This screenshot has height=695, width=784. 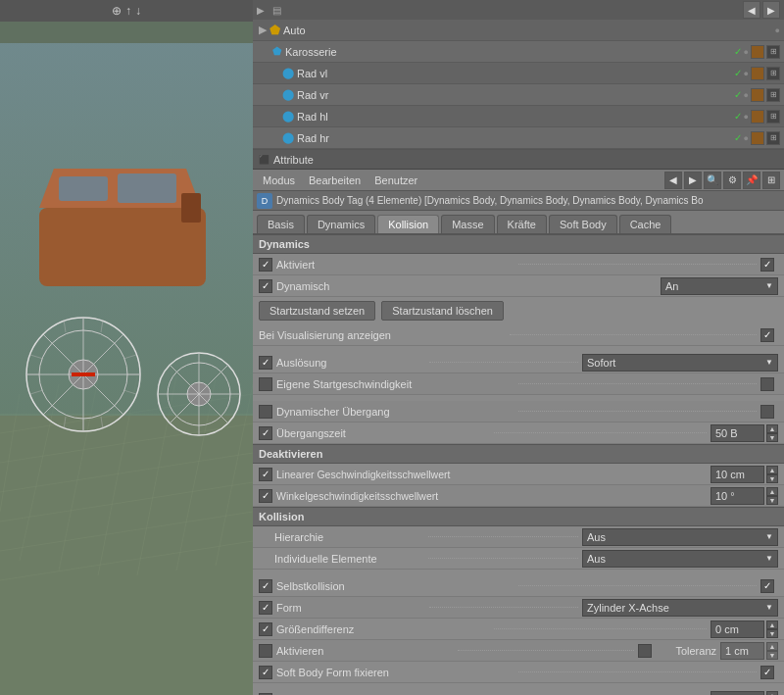 What do you see at coordinates (383, 433) in the screenshot?
I see `uebergangszeit-label: Übergangszeit` at bounding box center [383, 433].